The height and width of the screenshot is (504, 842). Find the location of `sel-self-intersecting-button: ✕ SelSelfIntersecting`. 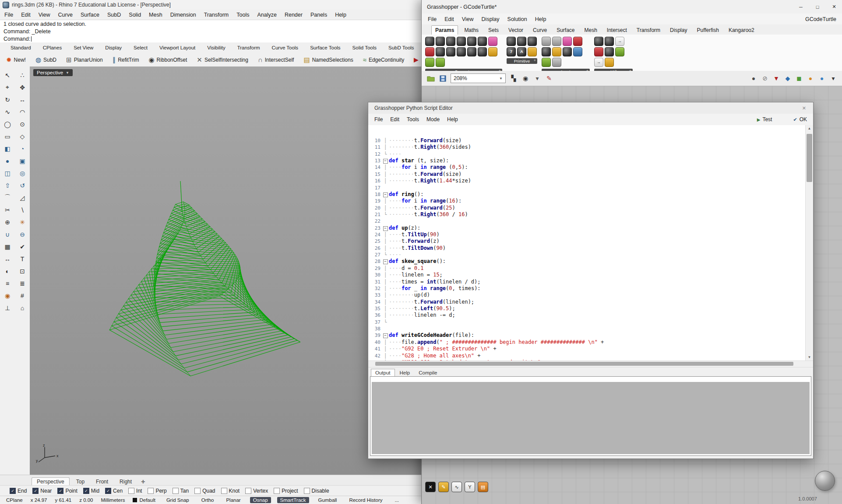

sel-self-intersecting-button: ✕ SelSelfIntersecting is located at coordinates (222, 60).